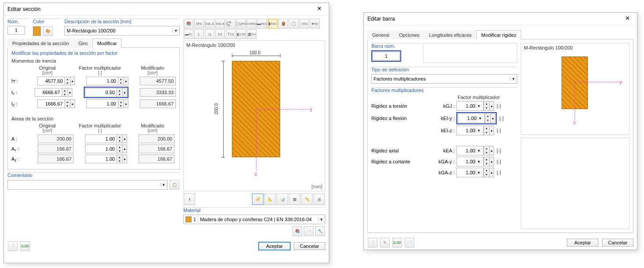 This screenshot has width=644, height=268. I want to click on color-picker-button: 🎨, so click(48, 31).